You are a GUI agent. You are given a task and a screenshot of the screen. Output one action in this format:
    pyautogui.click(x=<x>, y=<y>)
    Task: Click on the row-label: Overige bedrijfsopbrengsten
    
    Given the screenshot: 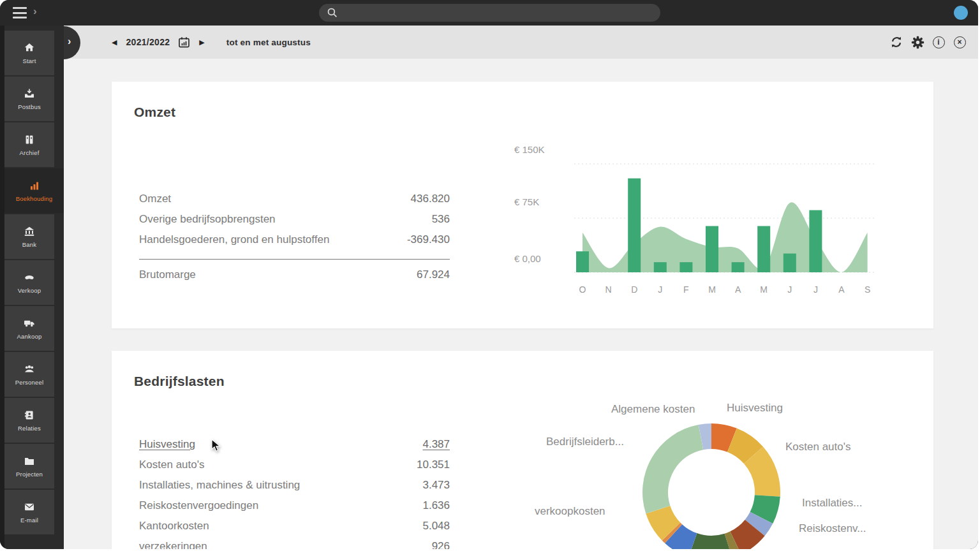 What is the action you would take?
    pyautogui.click(x=207, y=219)
    